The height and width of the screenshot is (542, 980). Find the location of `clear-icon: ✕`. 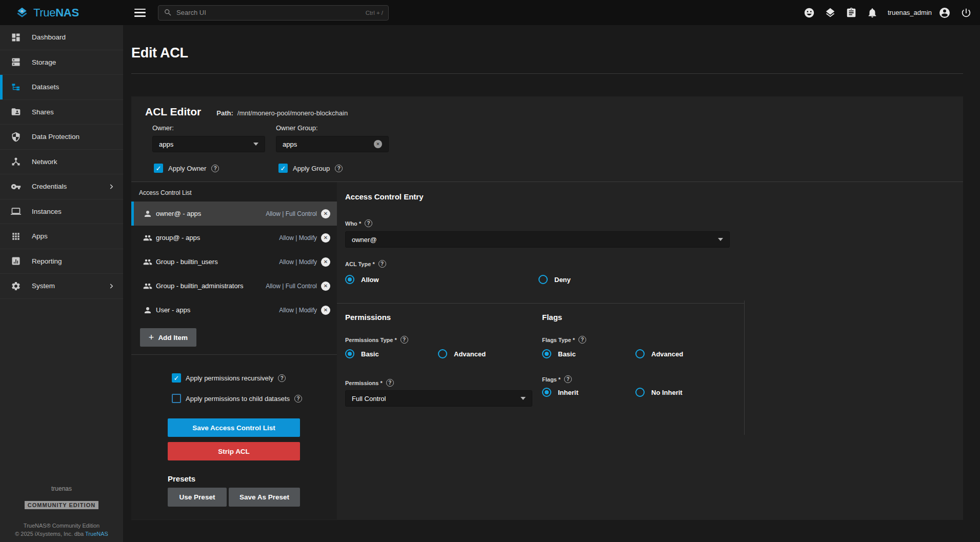

clear-icon: ✕ is located at coordinates (378, 144).